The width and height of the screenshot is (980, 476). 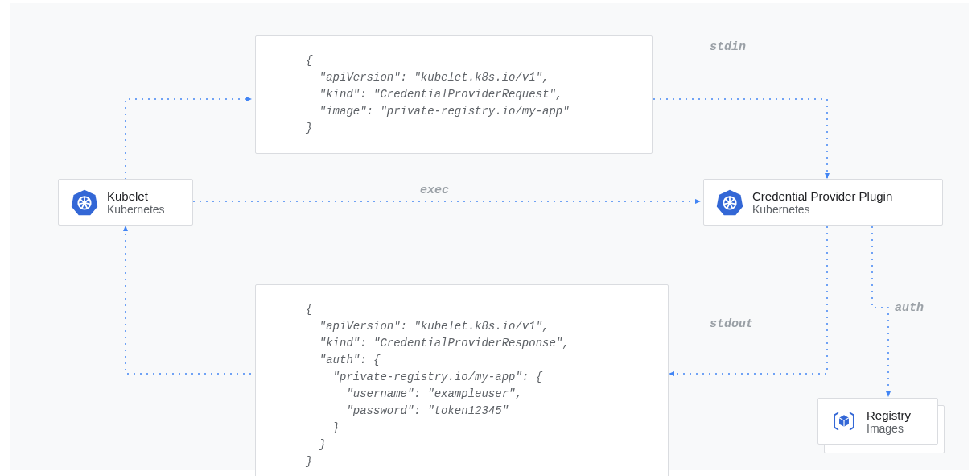 What do you see at coordinates (136, 197) in the screenshot?
I see `kubelet-title: Kubelet` at bounding box center [136, 197].